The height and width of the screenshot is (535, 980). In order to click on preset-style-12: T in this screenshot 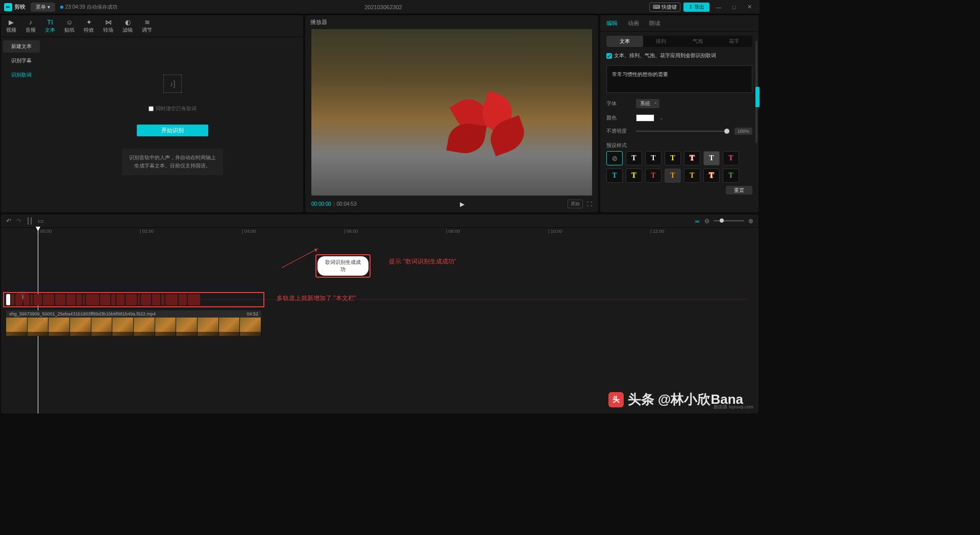, I will do `click(712, 176)`.